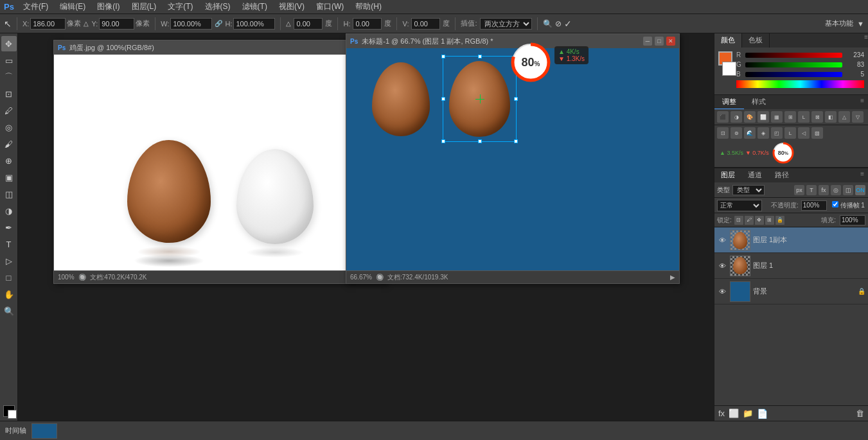 The height and width of the screenshot is (440, 868). I want to click on color-g-slider, so click(794, 65).